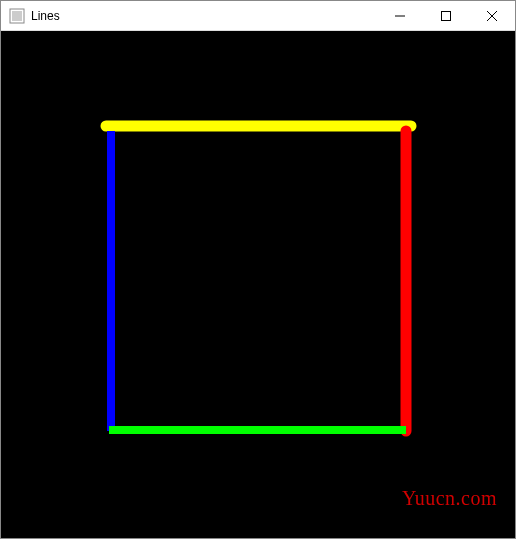 Image resolution: width=516 pixels, height=539 pixels. I want to click on titlebar: Lines, so click(258, 16).